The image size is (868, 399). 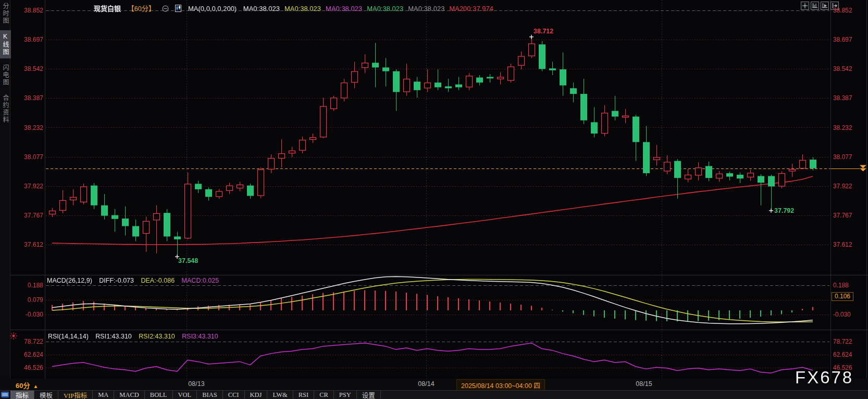 What do you see at coordinates (824, 378) in the screenshot?
I see `watermark: FX678` at bounding box center [824, 378].